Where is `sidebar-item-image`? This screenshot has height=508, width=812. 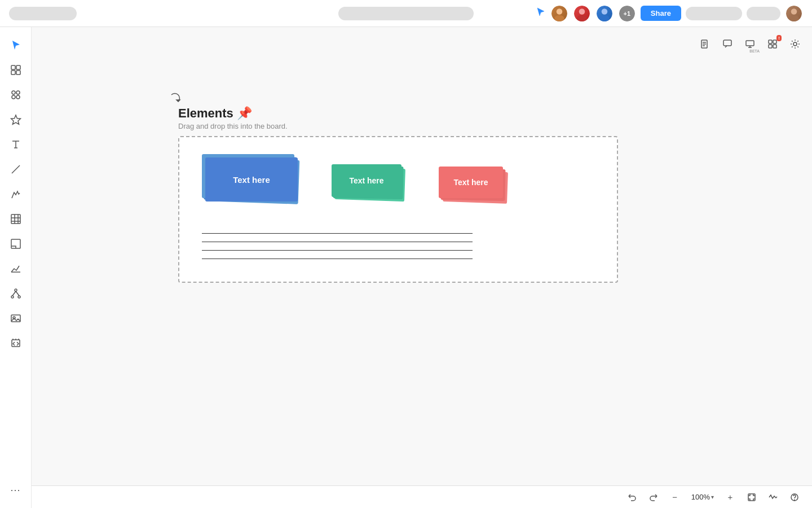
sidebar-item-image is located at coordinates (16, 318).